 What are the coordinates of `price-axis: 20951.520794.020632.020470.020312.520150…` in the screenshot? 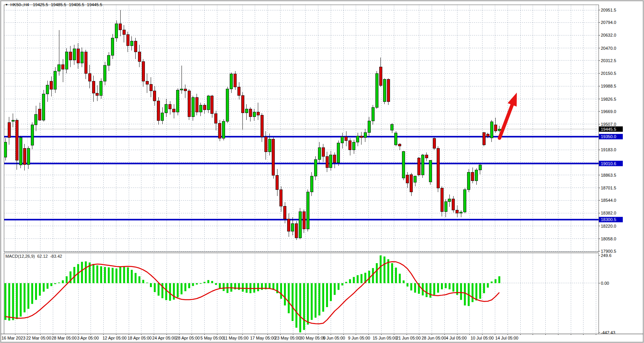 It's located at (610, 130).